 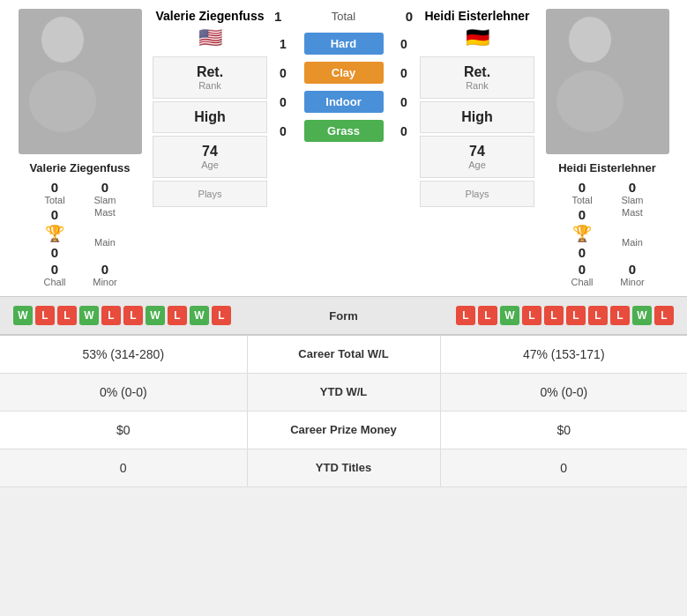 I want to click on right-rank-box: Ret. Rank, so click(x=477, y=78).